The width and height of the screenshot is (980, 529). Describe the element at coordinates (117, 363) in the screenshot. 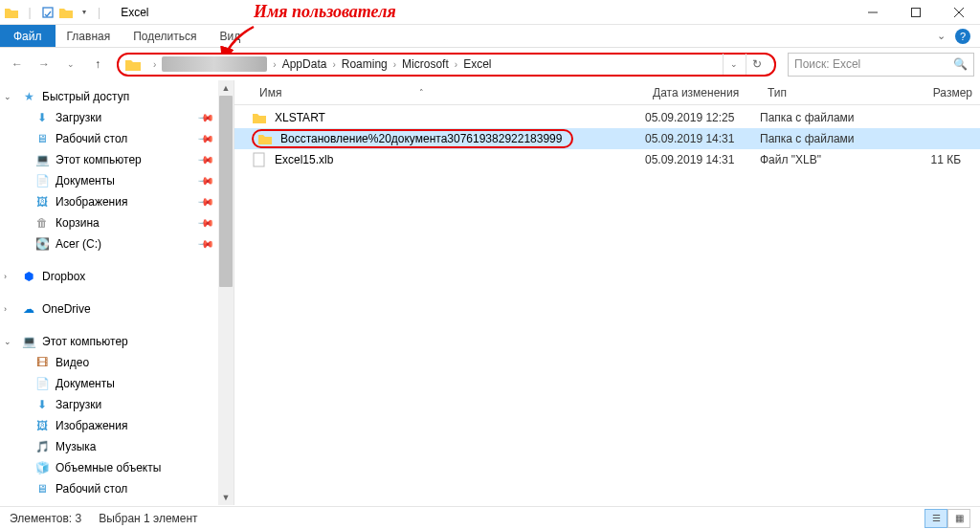

I see `sidebar-item-video: 🎞Видео` at that location.